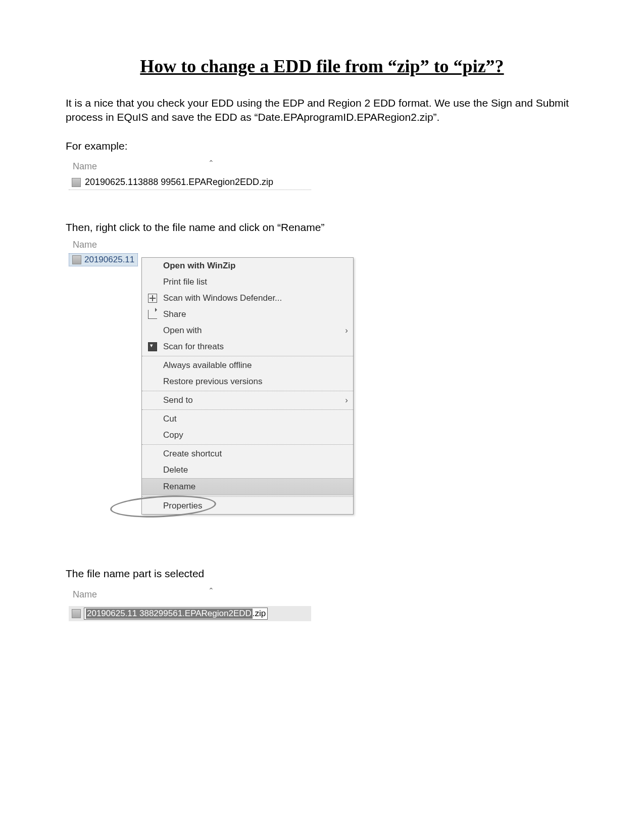 The width and height of the screenshot is (644, 834). Describe the element at coordinates (247, 266) in the screenshot. I see `menu-open-winzip: Open with WinZip` at that location.